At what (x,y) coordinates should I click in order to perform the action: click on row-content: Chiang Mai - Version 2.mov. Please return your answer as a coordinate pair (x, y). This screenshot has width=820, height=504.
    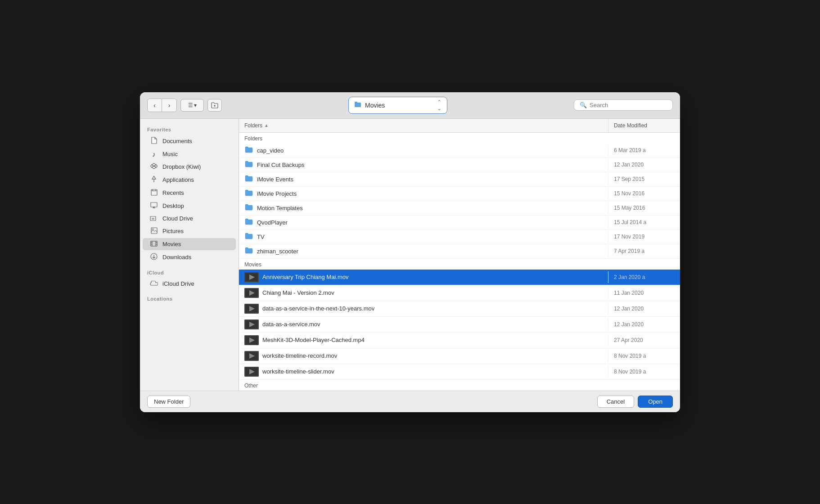
    Looking at the image, I should click on (424, 293).